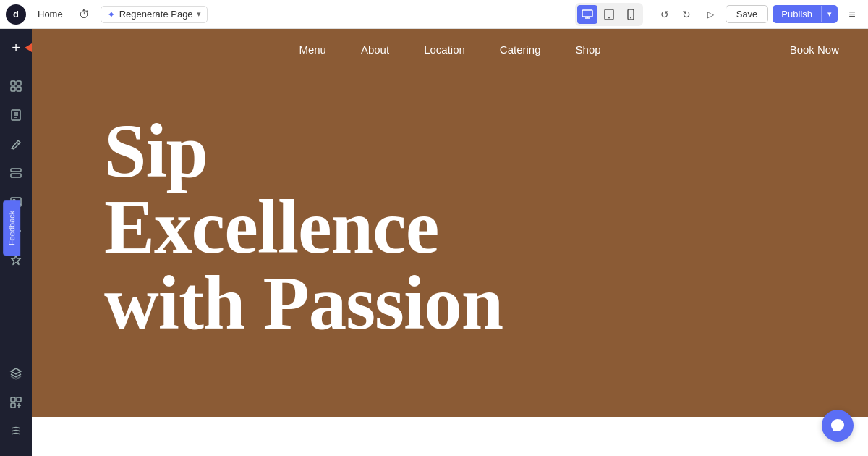 Image resolution: width=868 pixels, height=456 pixels. Describe the element at coordinates (156, 151) in the screenshot. I see `hero-title-line1: Sip` at that location.